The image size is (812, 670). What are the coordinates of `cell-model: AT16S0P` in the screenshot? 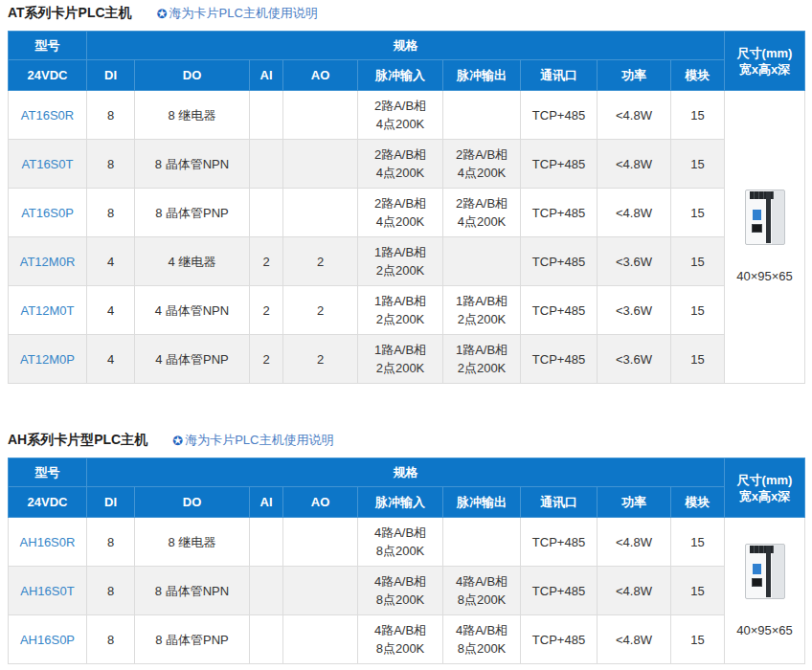 It's located at (48, 212).